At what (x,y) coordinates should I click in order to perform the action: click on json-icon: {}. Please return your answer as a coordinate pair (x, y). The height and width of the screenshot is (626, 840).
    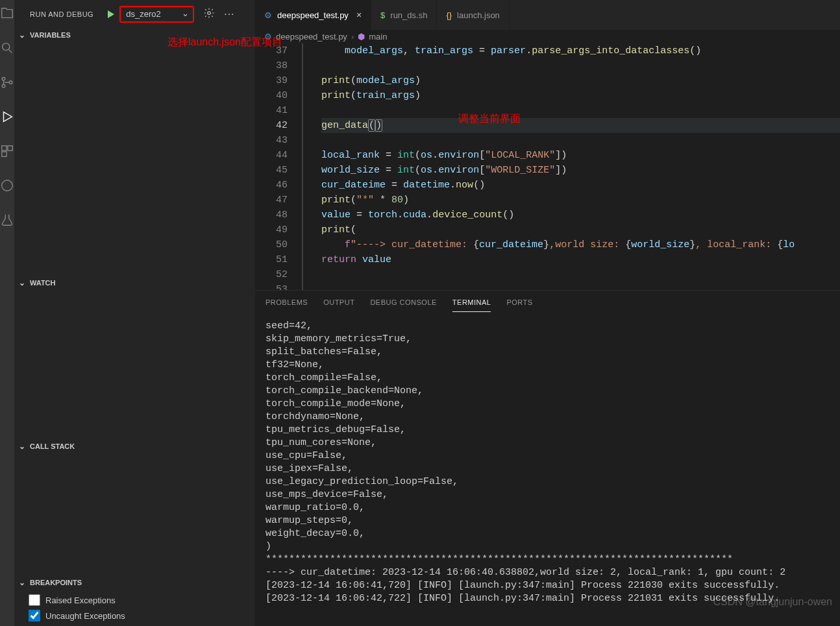
    Looking at the image, I should click on (449, 16).